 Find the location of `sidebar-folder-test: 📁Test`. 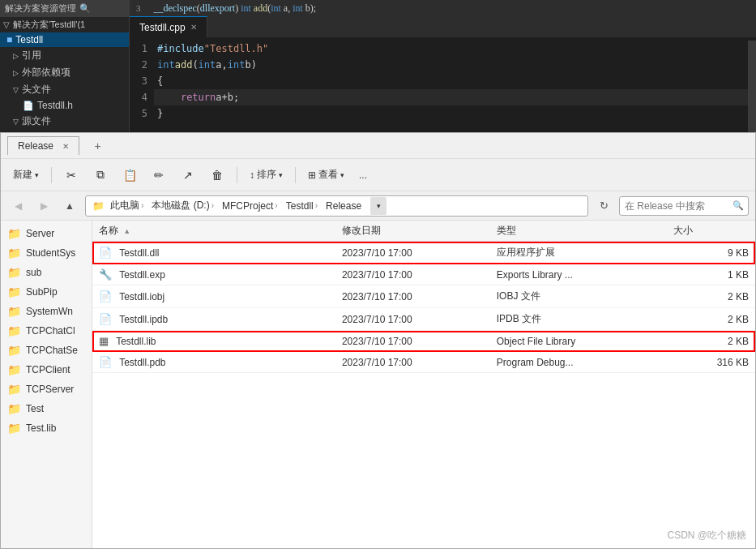

sidebar-folder-test: 📁Test is located at coordinates (46, 409).